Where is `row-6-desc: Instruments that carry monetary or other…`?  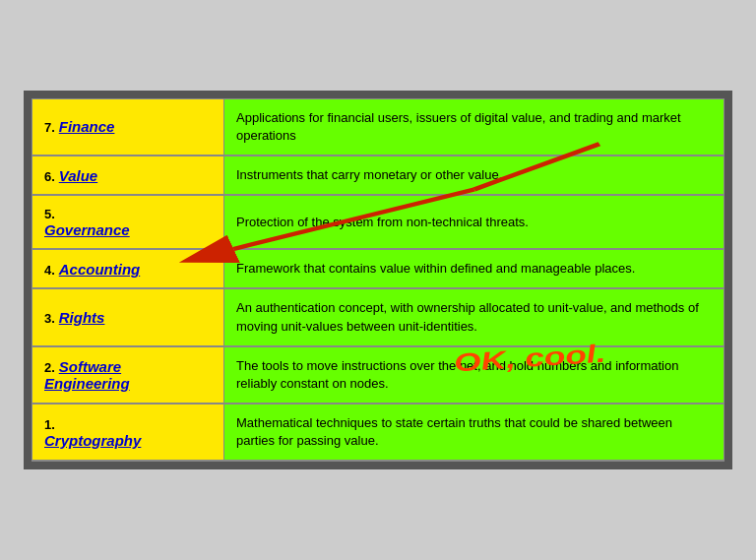
row-6-desc: Instruments that carry monetary or other… is located at coordinates (474, 175).